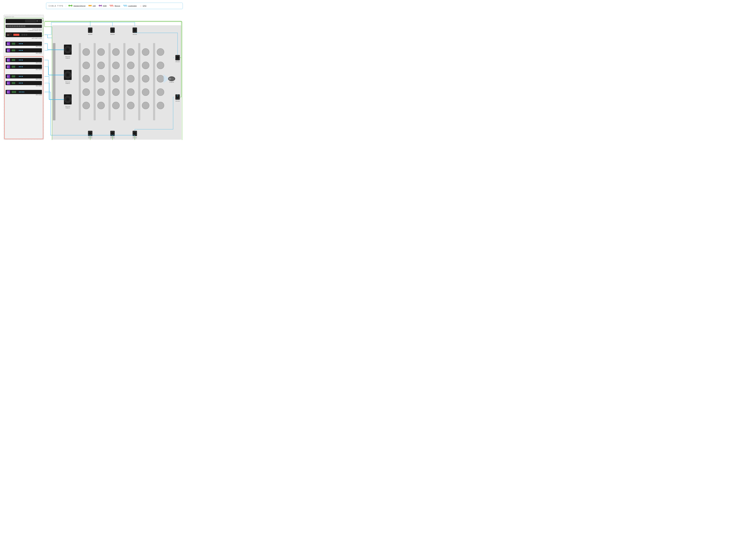  What do you see at coordinates (8, 93) in the screenshot?
I see `svg-text: 1644` at bounding box center [8, 93].